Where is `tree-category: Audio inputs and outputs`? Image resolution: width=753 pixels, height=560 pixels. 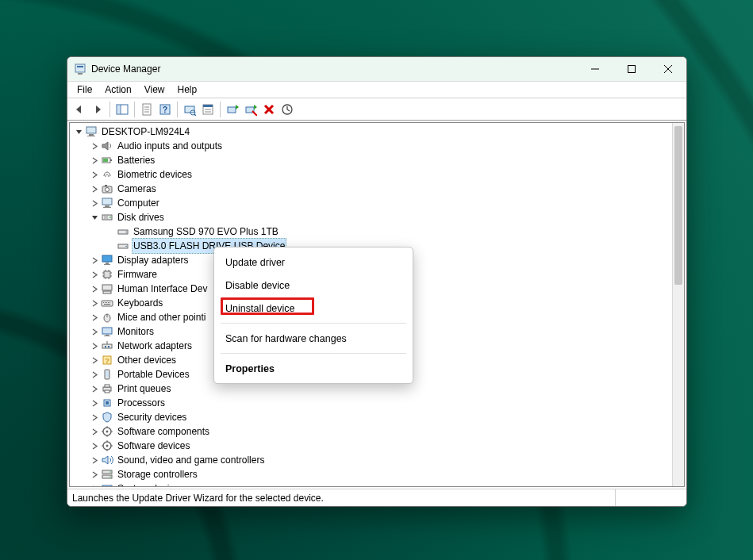
tree-category: Audio inputs and outputs is located at coordinates (378, 146).